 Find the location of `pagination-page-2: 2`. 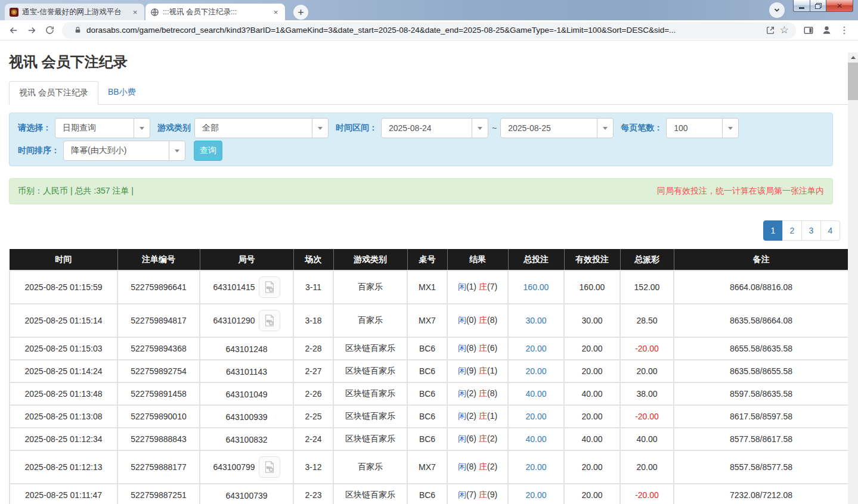

pagination-page-2: 2 is located at coordinates (792, 231).